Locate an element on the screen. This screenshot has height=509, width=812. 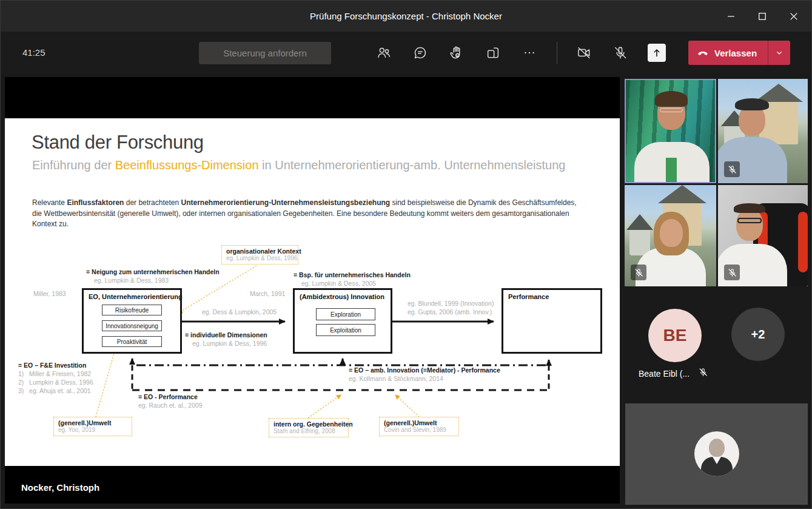
maximize-button is located at coordinates (762, 16).